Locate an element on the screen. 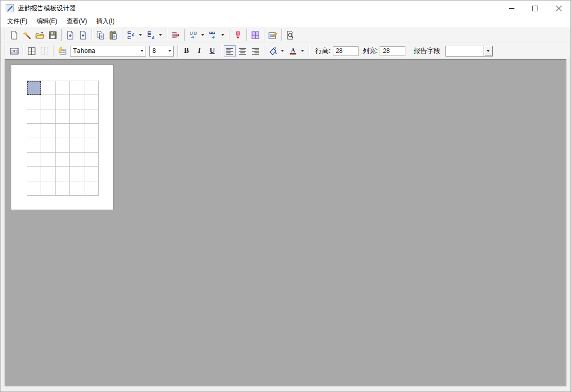  insert-column-before-button is located at coordinates (193, 35).